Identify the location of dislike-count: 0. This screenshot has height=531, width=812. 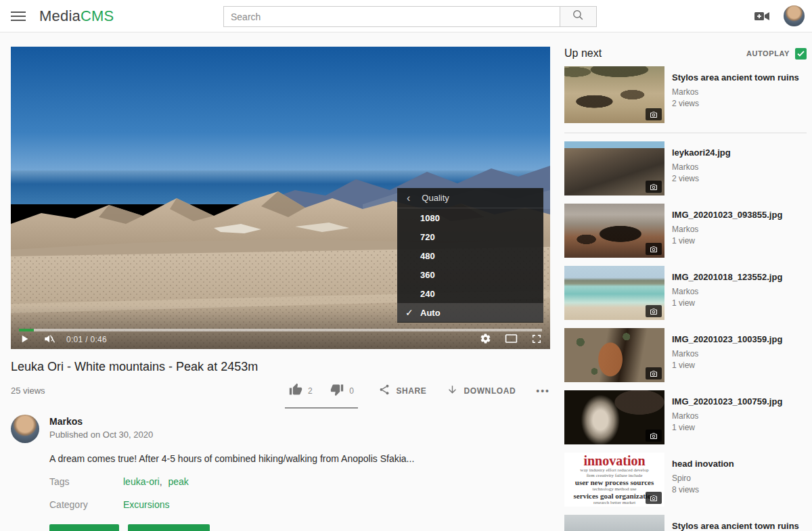
(352, 391).